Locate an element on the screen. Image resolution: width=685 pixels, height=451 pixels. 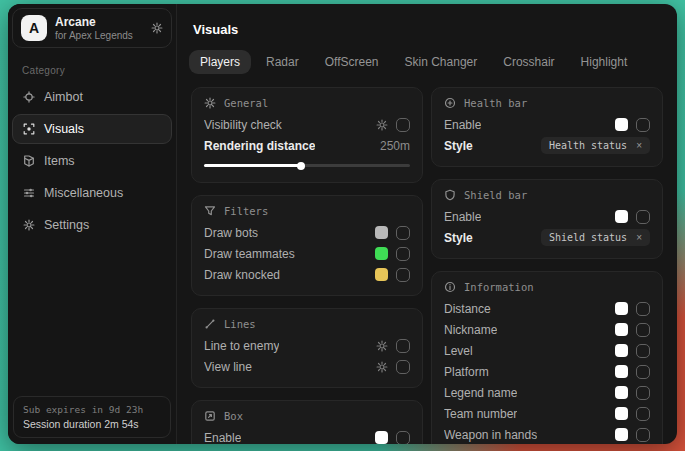
sidebar-item-items: Items is located at coordinates (92, 161).